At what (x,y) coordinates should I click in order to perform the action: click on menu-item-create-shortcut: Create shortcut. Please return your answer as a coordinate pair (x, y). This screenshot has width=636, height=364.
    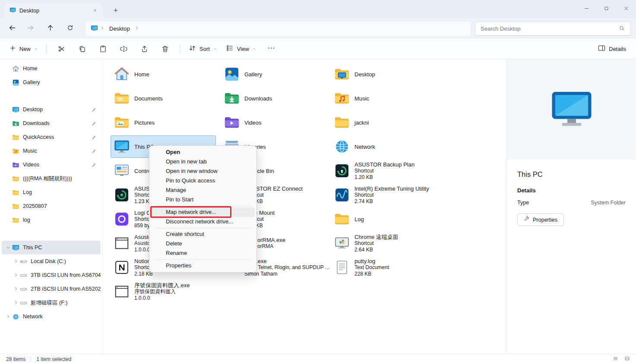
    Looking at the image, I should click on (203, 234).